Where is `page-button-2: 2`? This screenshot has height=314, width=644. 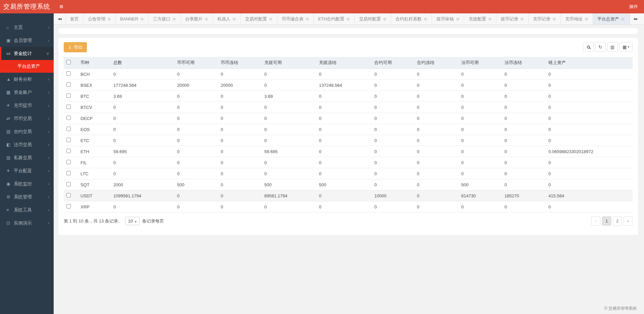 page-button-2: 2 is located at coordinates (617, 221).